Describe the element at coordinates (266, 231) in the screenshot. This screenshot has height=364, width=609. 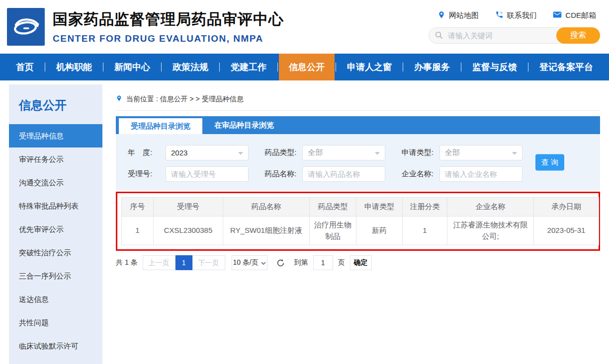
I see `cell-drug-name: RY_SW01细胞注射液` at that location.